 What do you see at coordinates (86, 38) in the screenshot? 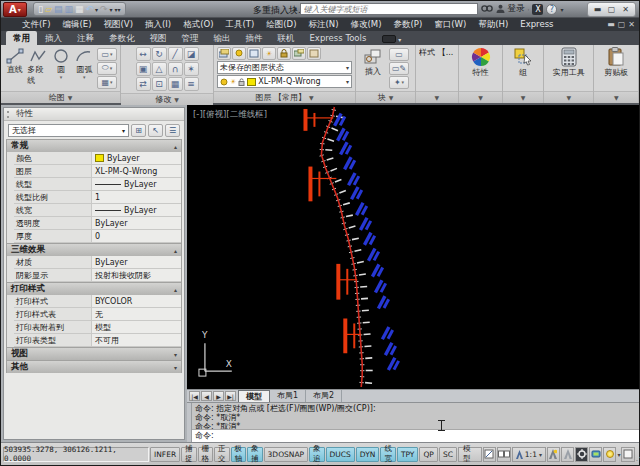
I see `ribbon-tab: 注释` at bounding box center [86, 38].